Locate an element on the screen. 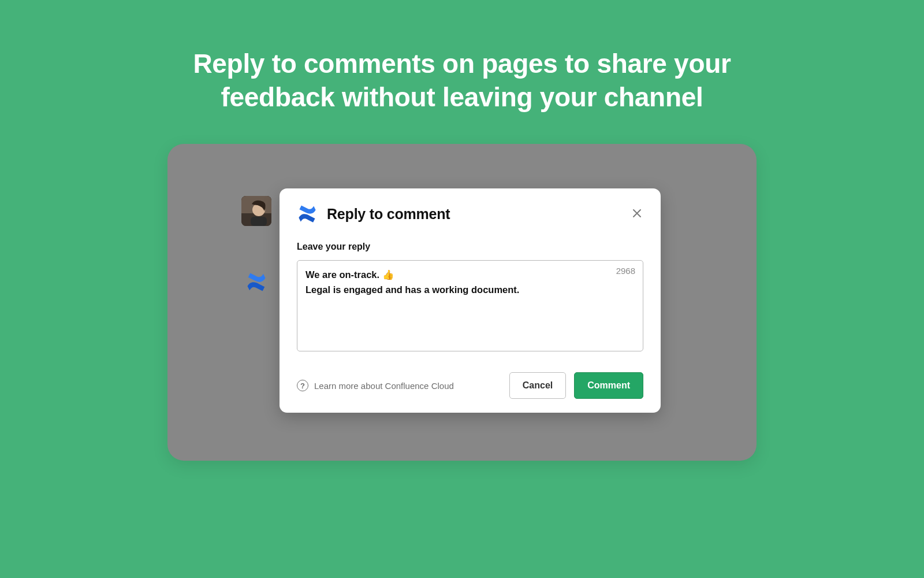  modal-header: Reply to comment is located at coordinates (470, 214).